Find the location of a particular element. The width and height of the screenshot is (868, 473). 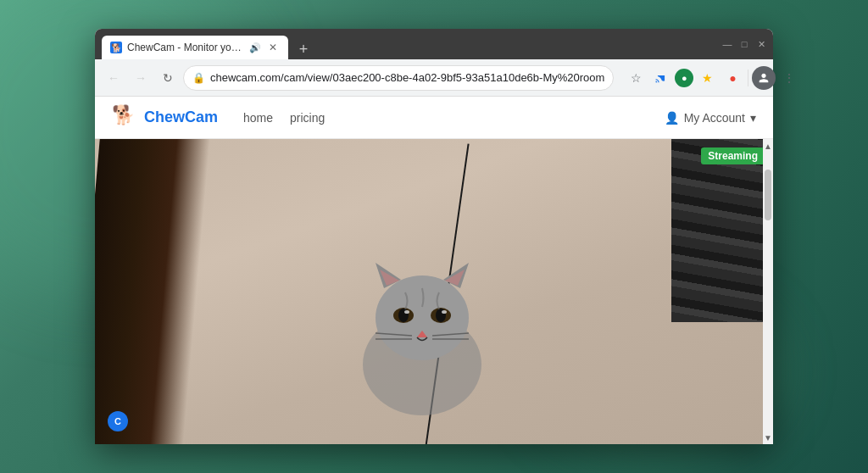

minimize-button: — is located at coordinates (727, 44).